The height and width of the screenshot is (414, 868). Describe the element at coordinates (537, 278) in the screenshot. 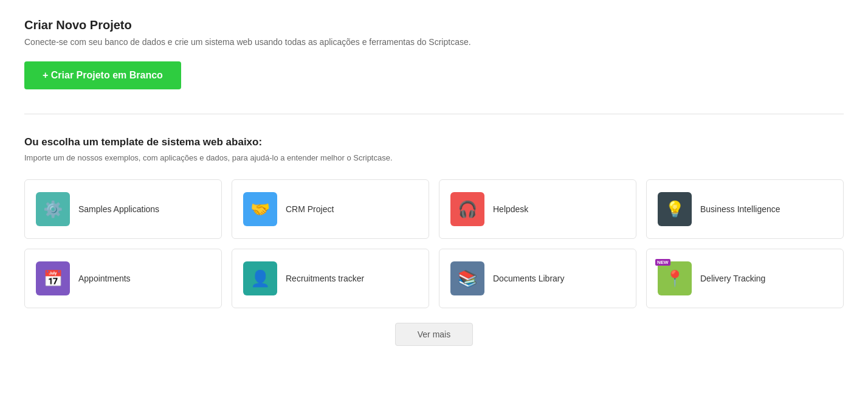

I see `template-card-documents: 📚Documents Library` at that location.